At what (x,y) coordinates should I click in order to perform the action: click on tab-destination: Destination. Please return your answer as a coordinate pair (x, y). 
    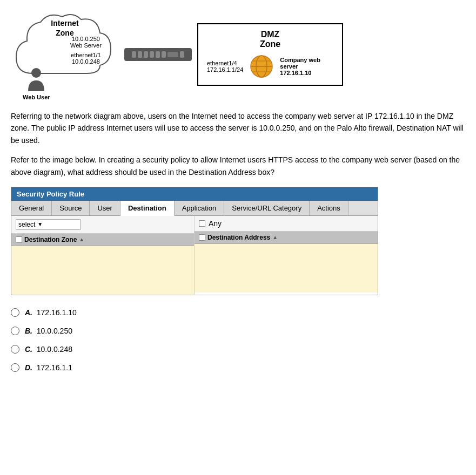
    Looking at the image, I should click on (148, 208).